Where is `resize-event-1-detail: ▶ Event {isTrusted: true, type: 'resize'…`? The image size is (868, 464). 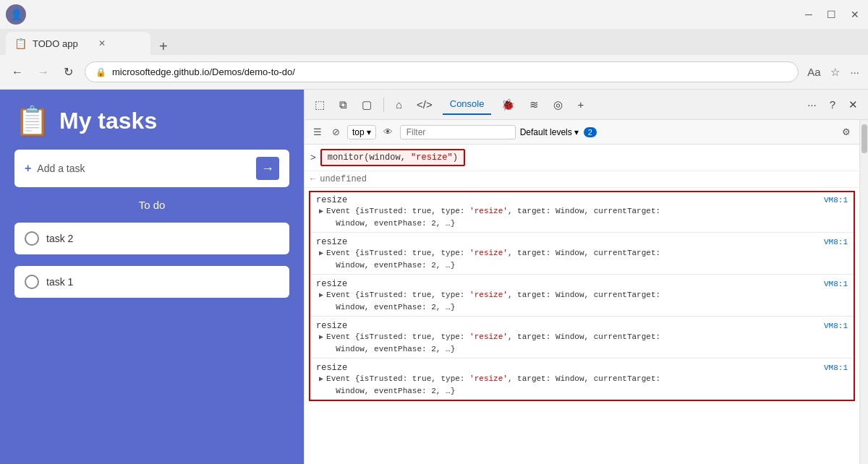 resize-event-1-detail: ▶ Event {isTrusted: true, type: 'resize'… is located at coordinates (582, 217).